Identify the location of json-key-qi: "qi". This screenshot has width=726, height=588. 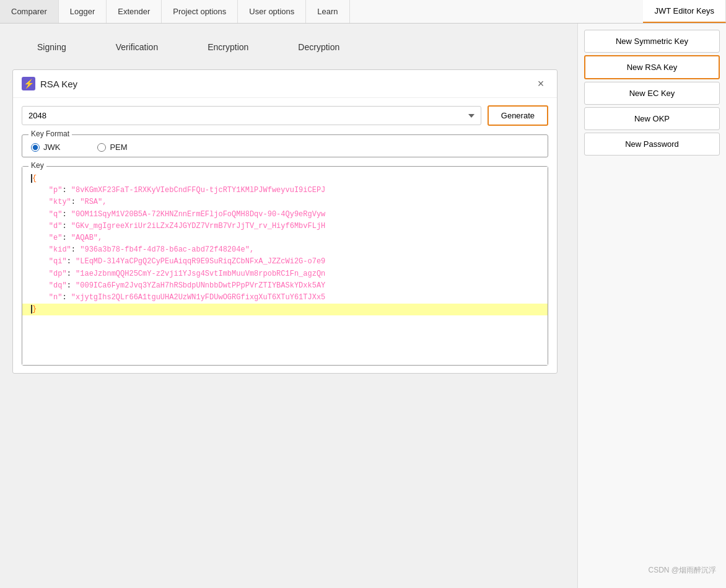
(58, 261).